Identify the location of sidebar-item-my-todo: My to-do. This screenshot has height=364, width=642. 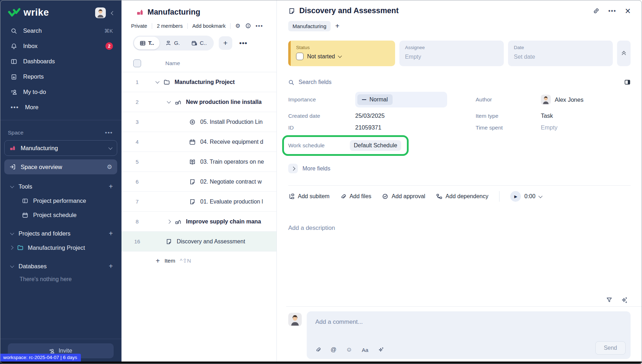
(61, 92).